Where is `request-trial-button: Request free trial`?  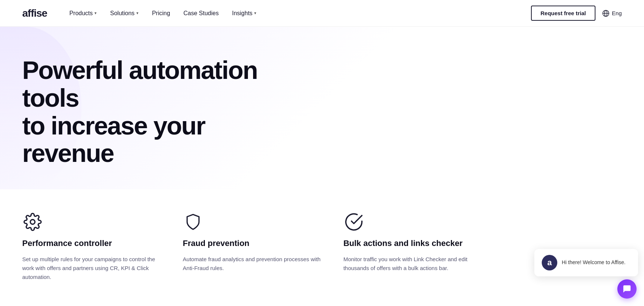 request-trial-button: Request free trial is located at coordinates (563, 13).